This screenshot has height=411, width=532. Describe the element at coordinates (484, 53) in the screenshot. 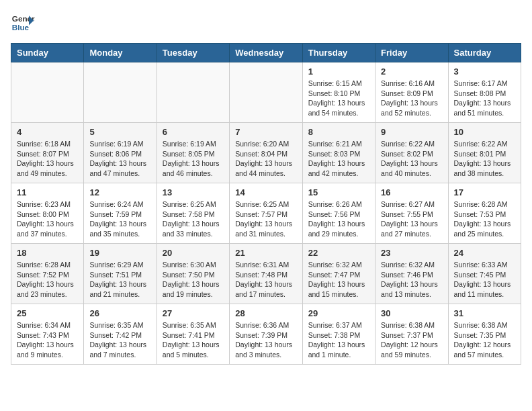

I see `weekday-header-saturday: Saturday` at that location.